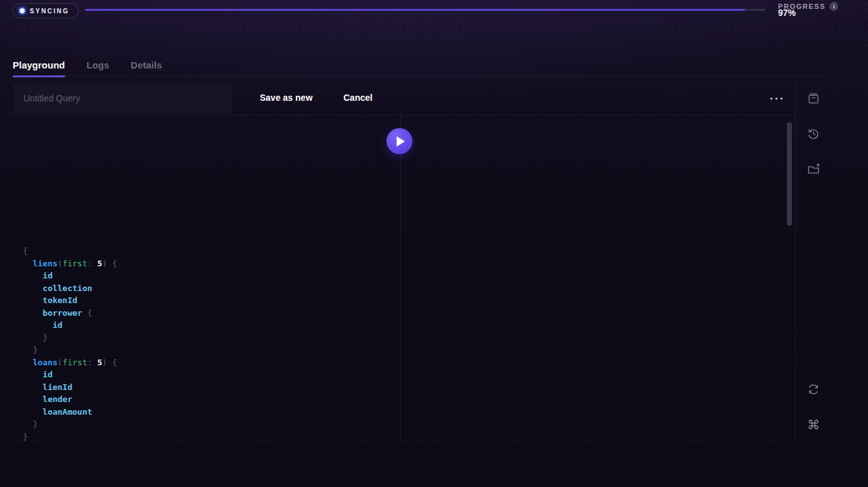 The width and height of the screenshot is (868, 487). Describe the element at coordinates (421, 76) in the screenshot. I see `tab-bar-divider` at that location.